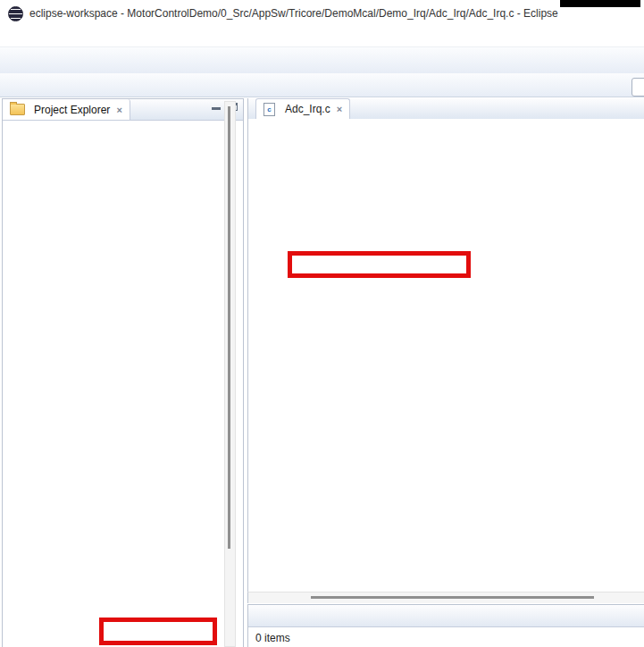  Describe the element at coordinates (446, 626) in the screenshot. I see `bottom-view: 0 items` at that location.